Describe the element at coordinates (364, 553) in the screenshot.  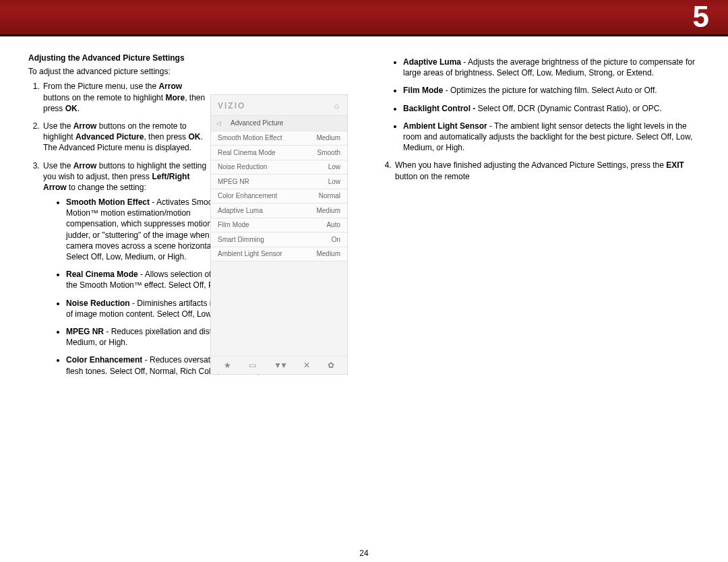
I see `page-number: 24` at that location.